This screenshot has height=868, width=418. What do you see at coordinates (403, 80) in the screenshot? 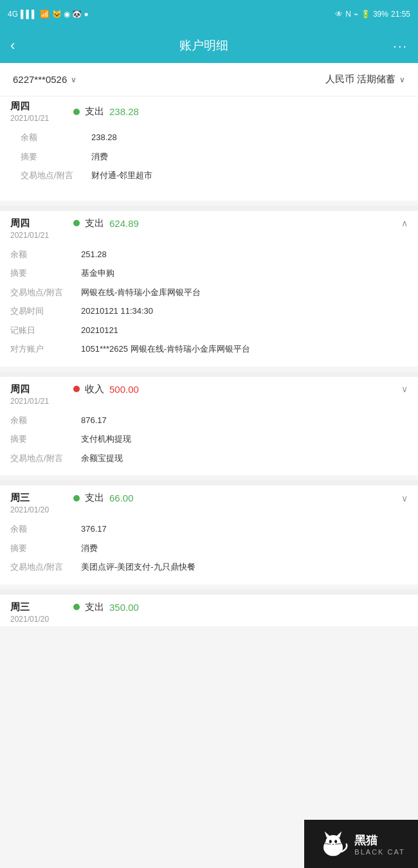
I see `account-type-chevron: ∨` at bounding box center [403, 80].